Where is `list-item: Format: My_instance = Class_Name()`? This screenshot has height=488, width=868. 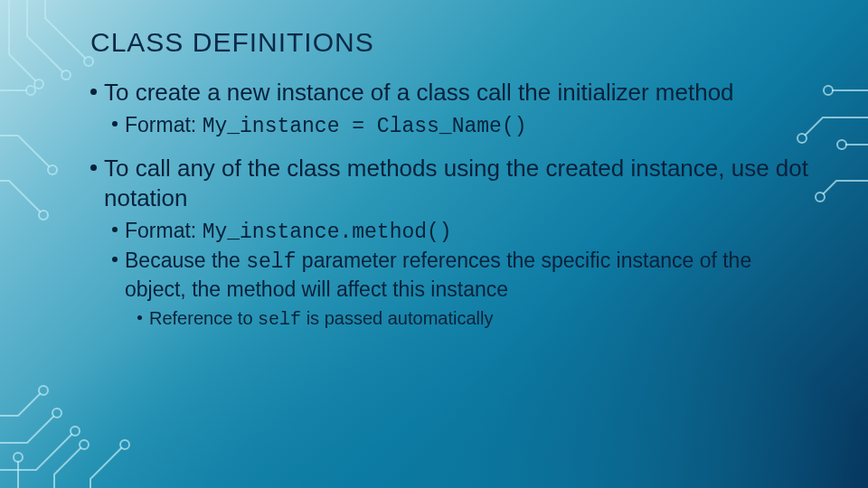 list-item: Format: My_instance = Class_Name() is located at coordinates (463, 126).